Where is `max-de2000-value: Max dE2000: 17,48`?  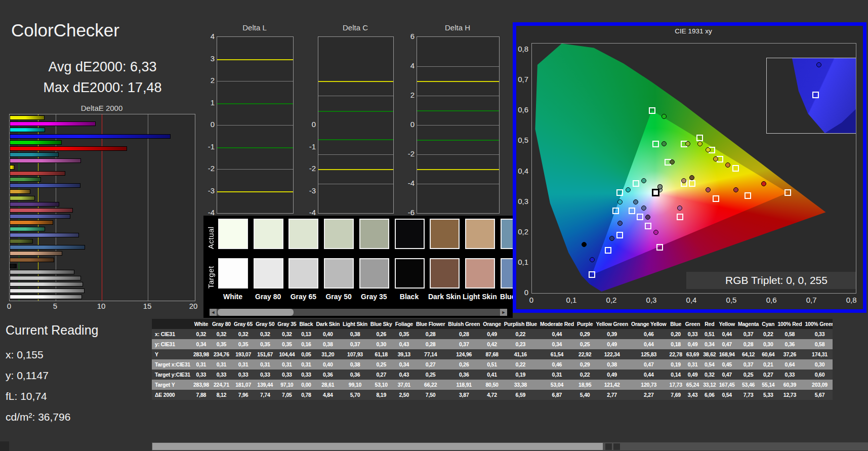
max-de2000-value: Max dE2000: 17,48 is located at coordinates (102, 88).